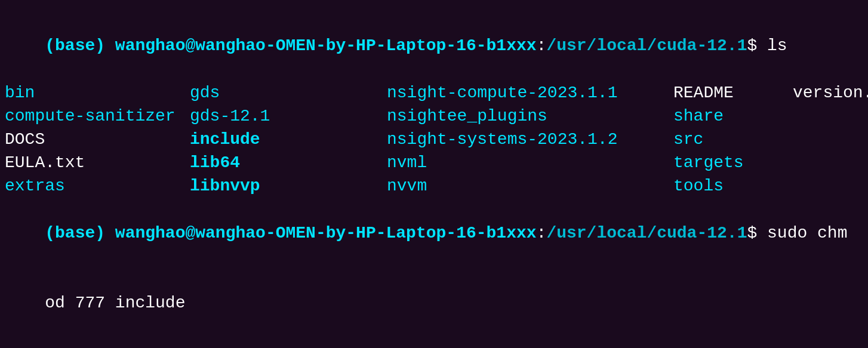 This screenshot has height=348, width=868. What do you see at coordinates (80, 45) in the screenshot?
I see `prompt-prefix-1: (base)` at bounding box center [80, 45].